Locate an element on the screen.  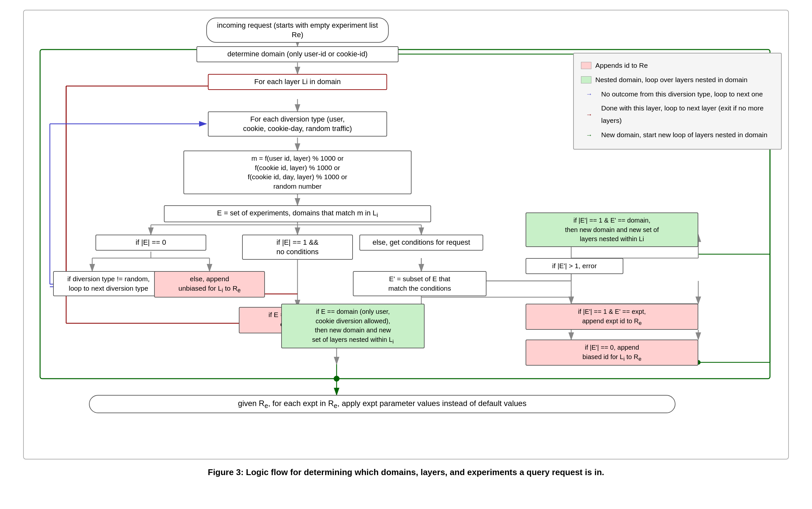
legend-text-darkred: Done with this layer, loop to next layer… is located at coordinates (688, 114).